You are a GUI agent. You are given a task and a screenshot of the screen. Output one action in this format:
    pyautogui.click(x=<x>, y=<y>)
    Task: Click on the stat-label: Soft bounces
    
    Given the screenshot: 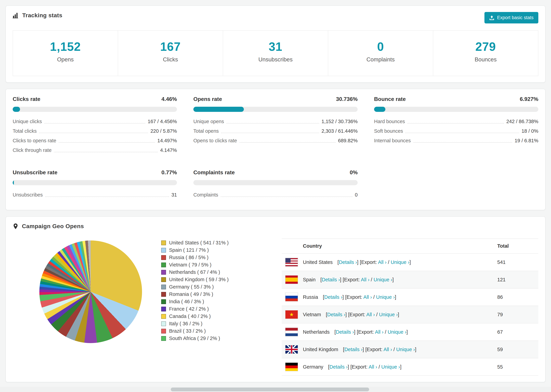 What is the action you would take?
    pyautogui.click(x=389, y=131)
    